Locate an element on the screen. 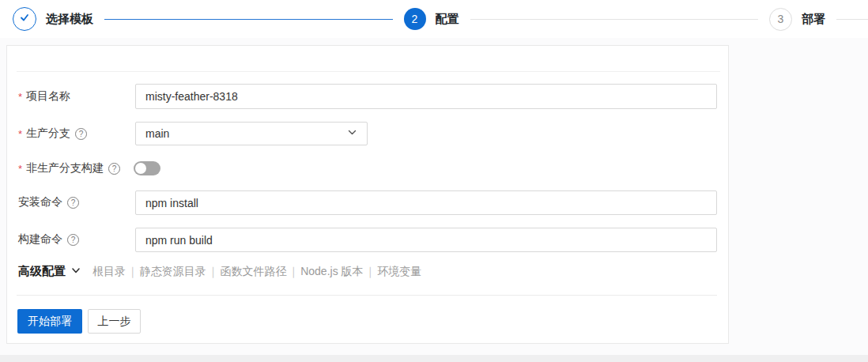 The image size is (868, 362). install-command-input is located at coordinates (426, 202).